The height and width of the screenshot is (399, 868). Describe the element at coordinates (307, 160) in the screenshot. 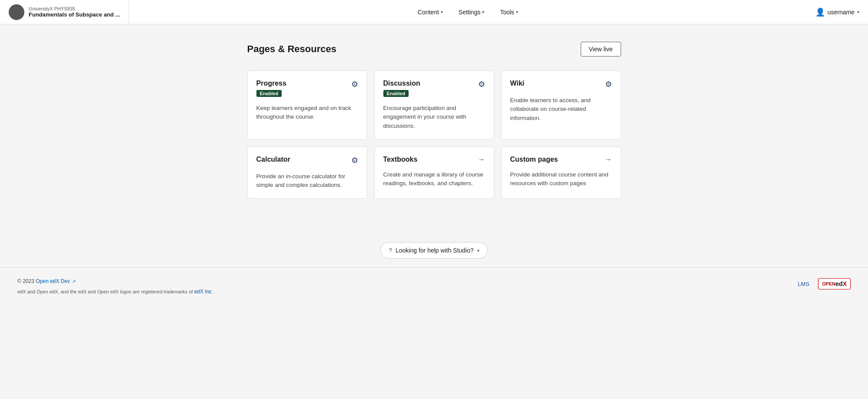

I see `calculator-card-header: Calculator ⚙` at that location.